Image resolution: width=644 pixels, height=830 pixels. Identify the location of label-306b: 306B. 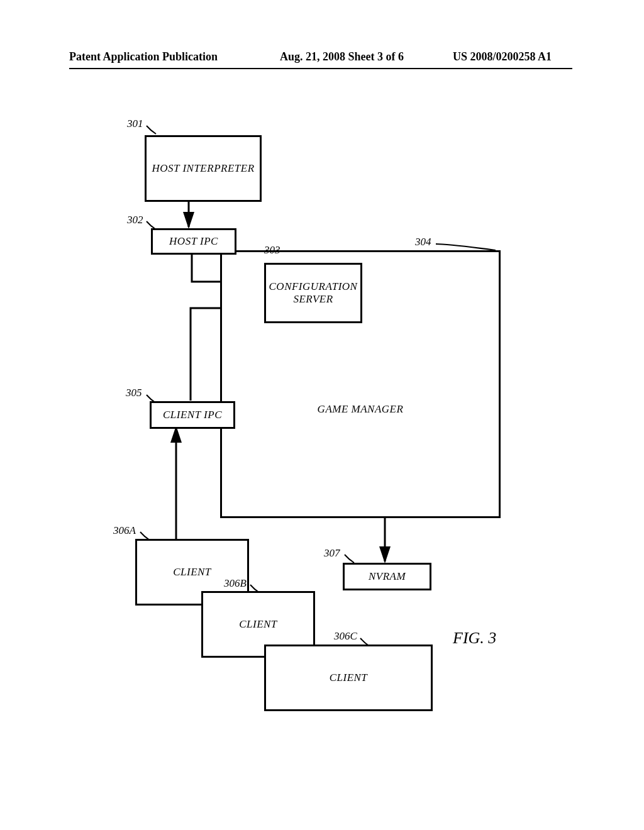
(235, 584).